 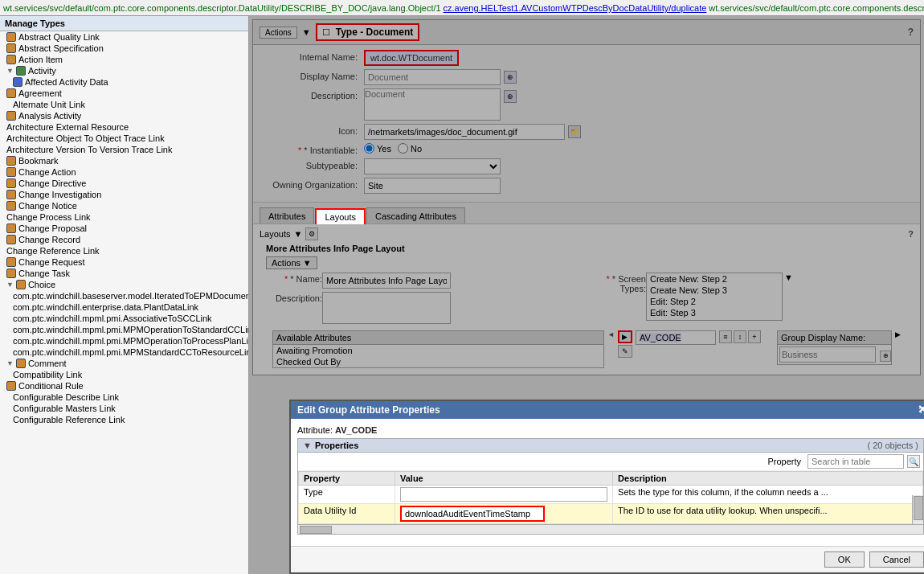 What do you see at coordinates (124, 341) in the screenshot?
I see `sidebar-item-mpm-operation-process: com.ptc.windchill.mpml.pmi.MPMOperationT…` at bounding box center [124, 341].